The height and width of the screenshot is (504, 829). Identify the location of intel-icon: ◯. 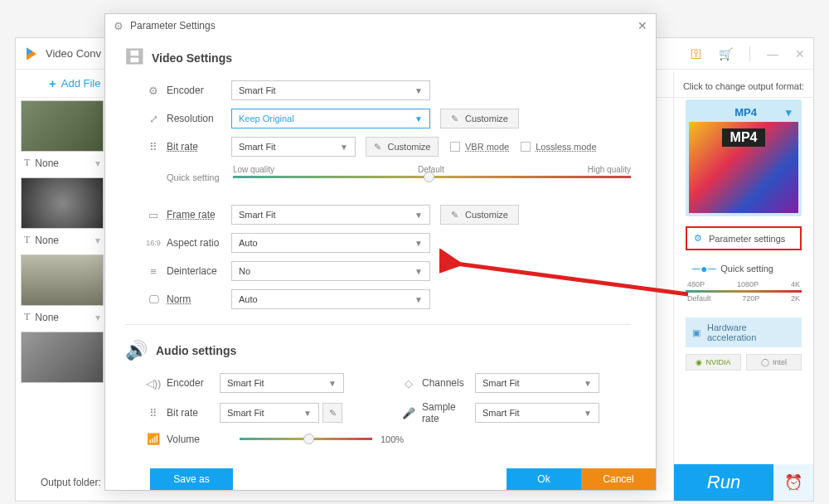
(765, 362).